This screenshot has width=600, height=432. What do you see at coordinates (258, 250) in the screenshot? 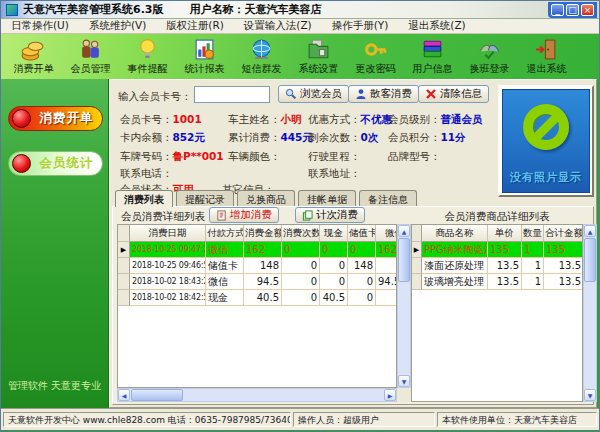
I see `table-row: ▶ 2018-10-25 09:47:27 微信 162 0 0 0 162` at bounding box center [258, 250].